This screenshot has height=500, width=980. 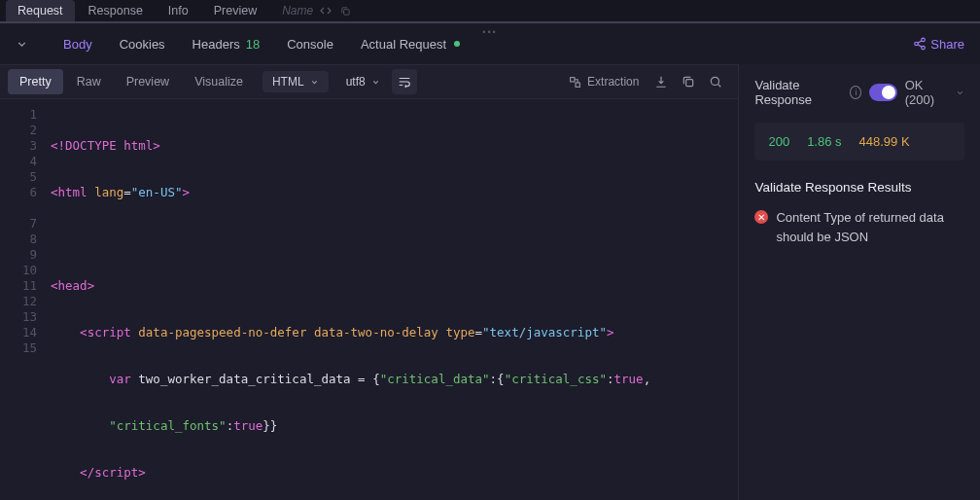 I want to click on wrap-toggle-icon, so click(x=404, y=82).